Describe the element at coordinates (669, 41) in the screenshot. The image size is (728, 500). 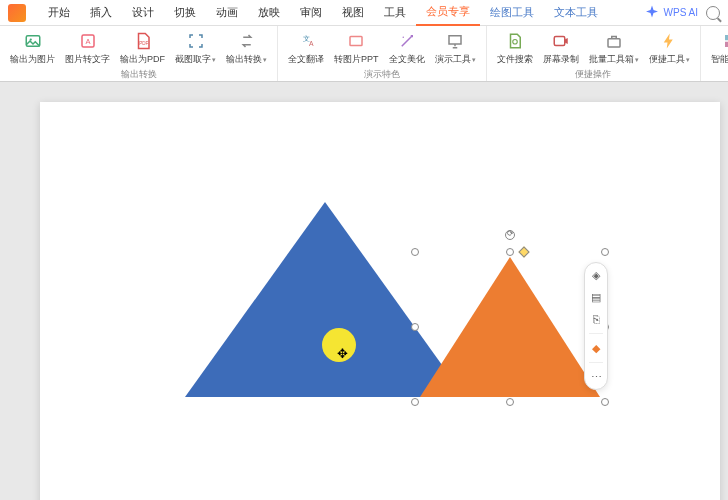
I see `lightning-icon` at that location.